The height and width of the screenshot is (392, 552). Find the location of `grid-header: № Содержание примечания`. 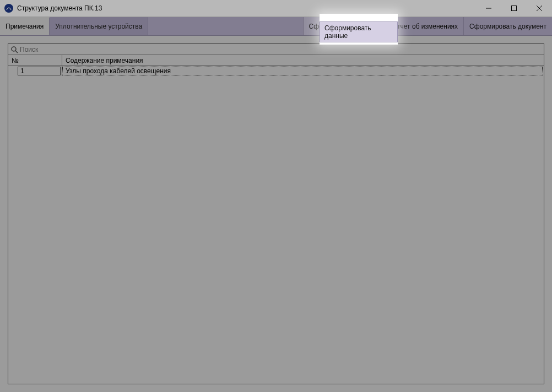

grid-header: № Содержание примечания is located at coordinates (276, 61).